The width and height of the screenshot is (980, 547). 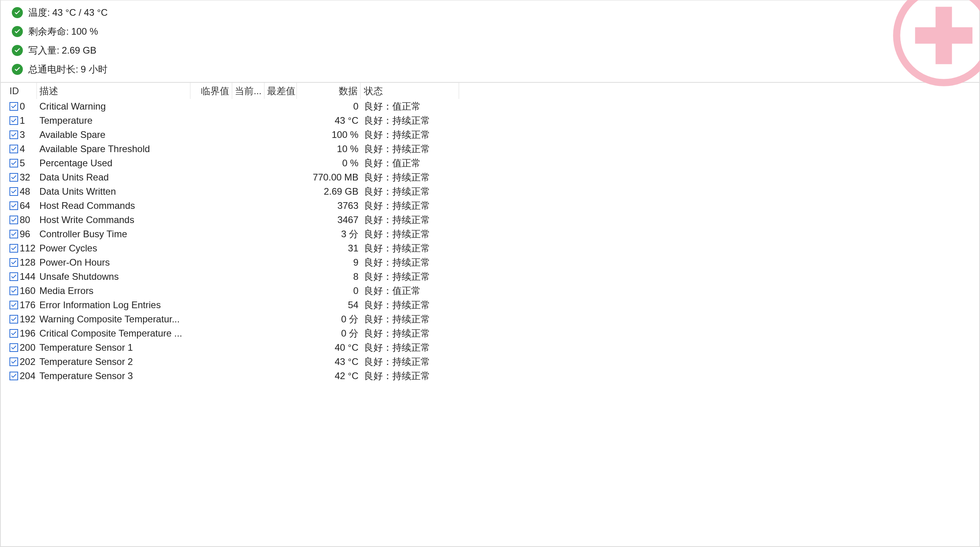 I want to click on table-row: 128Power-On Hours9良好：持续正常, so click(x=490, y=262).